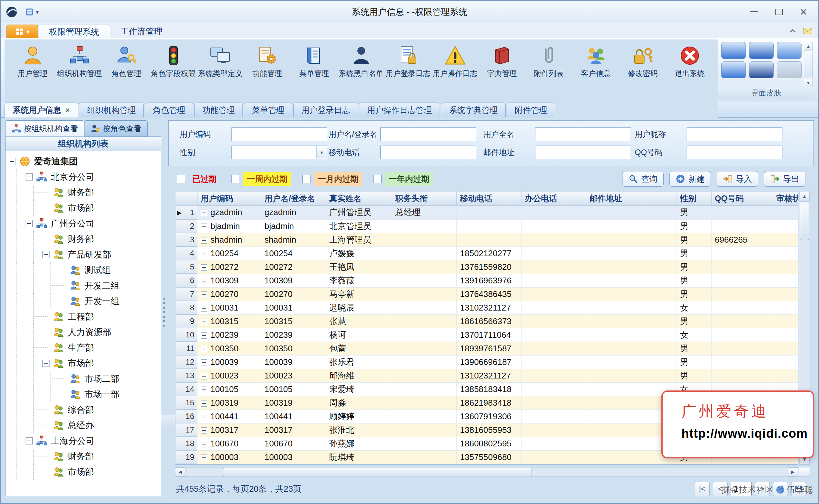 This screenshot has height=504, width=819. I want to click on app-icon, so click(12, 12).